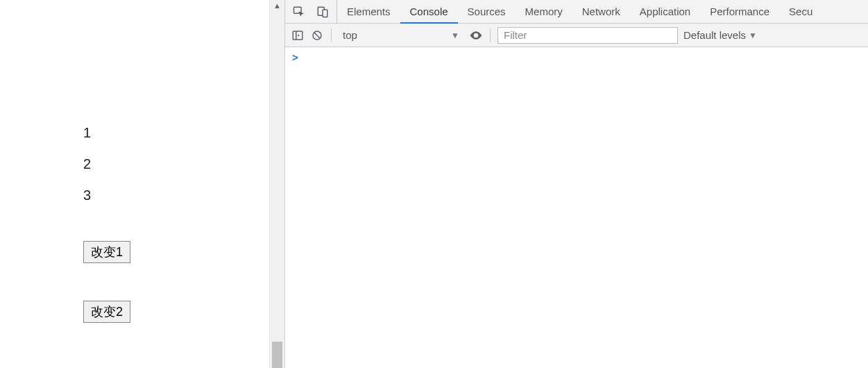  I want to click on toggle-device-toolbar-icon, so click(323, 12).